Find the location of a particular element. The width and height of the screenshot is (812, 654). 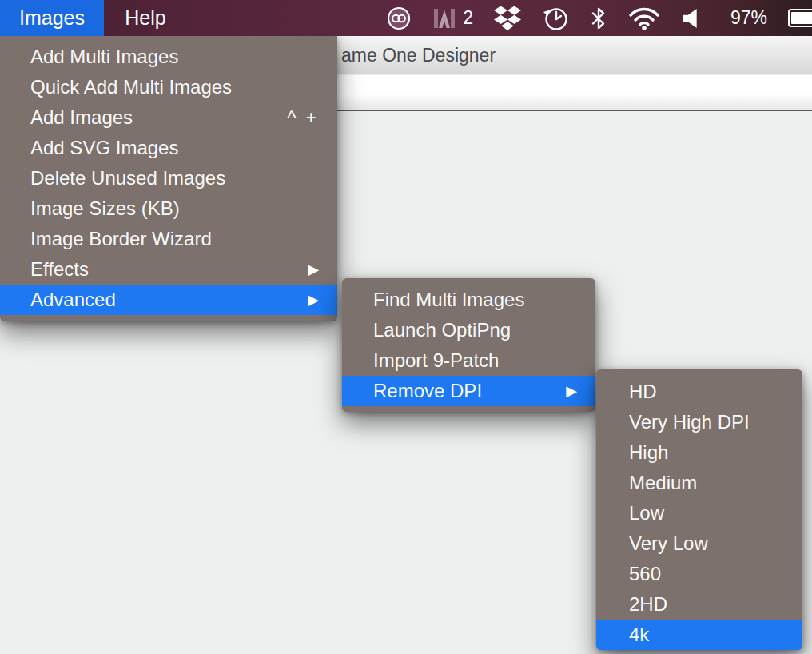

menubar-item-images: Images is located at coordinates (52, 18).